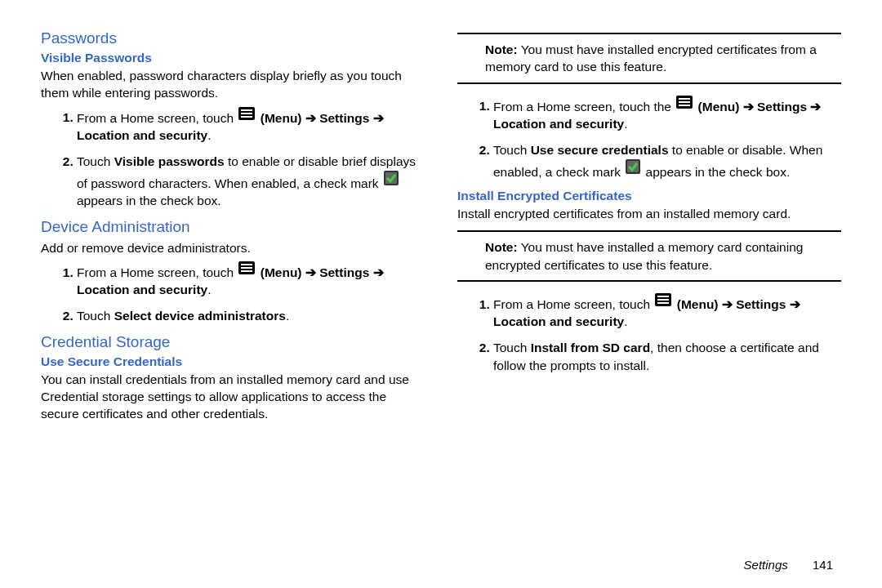  What do you see at coordinates (251, 181) in the screenshot?
I see `list-item: Touch Visible passwords to enable or dis…` at bounding box center [251, 181].